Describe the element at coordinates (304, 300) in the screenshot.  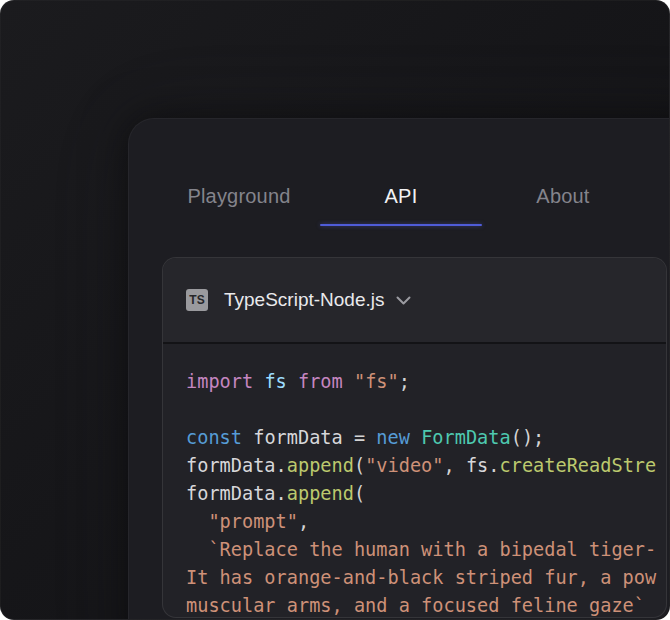
I see `code-panel-title: TypeScript-Node.js` at that location.